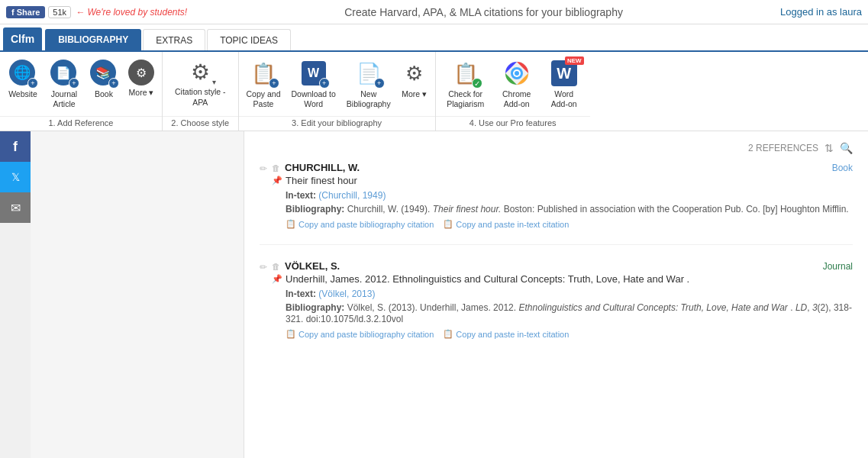 The height and width of the screenshot is (458, 868). What do you see at coordinates (414, 94) in the screenshot?
I see `more2-label: More ▾` at bounding box center [414, 94].